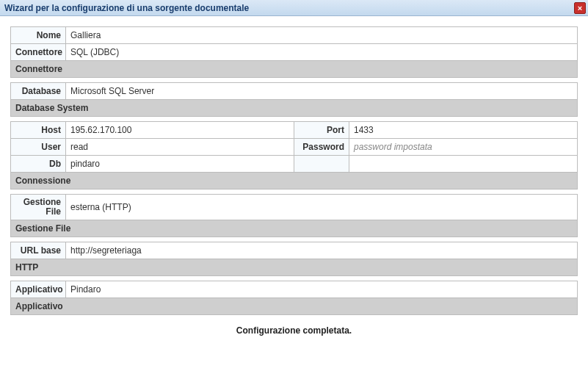 The width and height of the screenshot is (588, 368). Describe the element at coordinates (464, 147) in the screenshot. I see `value-password: password impostata` at that location.